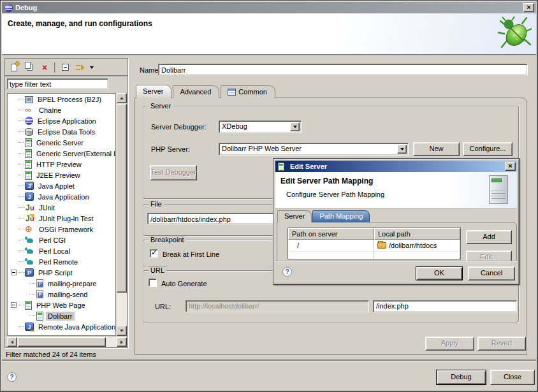  Describe the element at coordinates (61, 153) in the screenshot. I see `tree-item: Generic Server(External La` at that location.